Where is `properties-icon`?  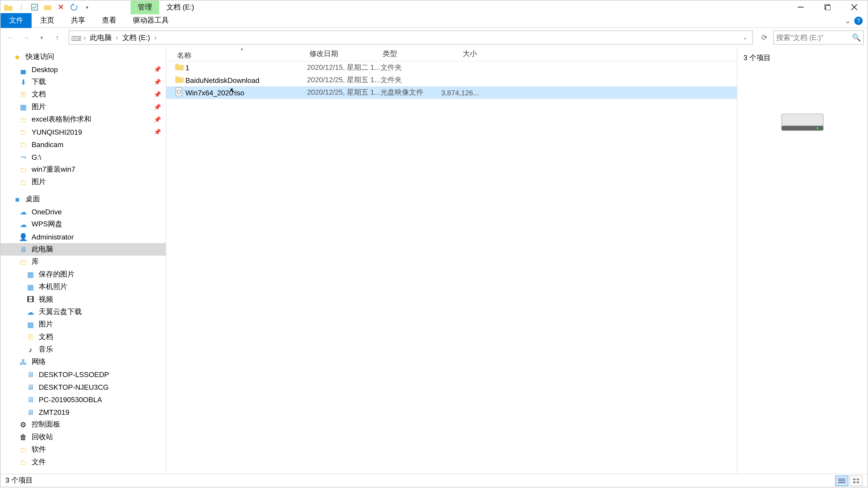
properties-icon is located at coordinates (34, 7).